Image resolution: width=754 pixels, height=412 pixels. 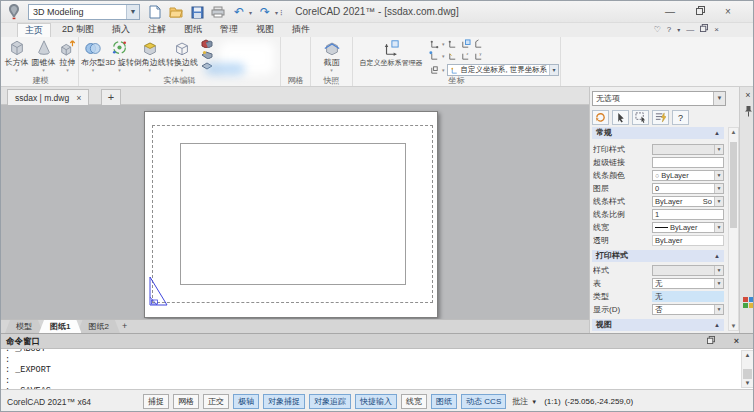 I want to click on subtract-icon, so click(x=207, y=54).